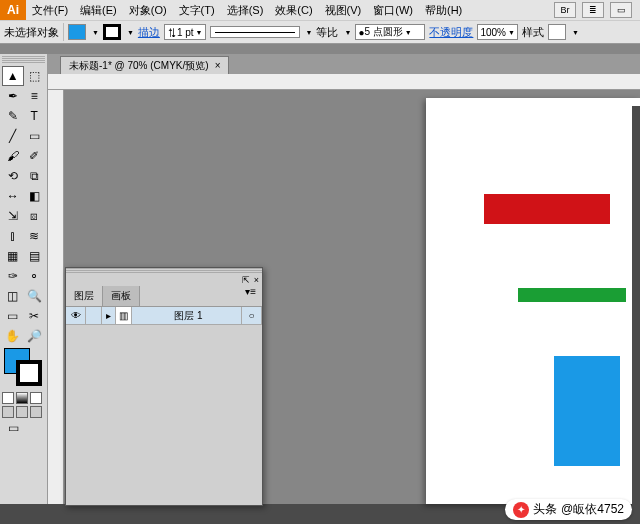  I want to click on stroke-link: 描边, so click(149, 32).